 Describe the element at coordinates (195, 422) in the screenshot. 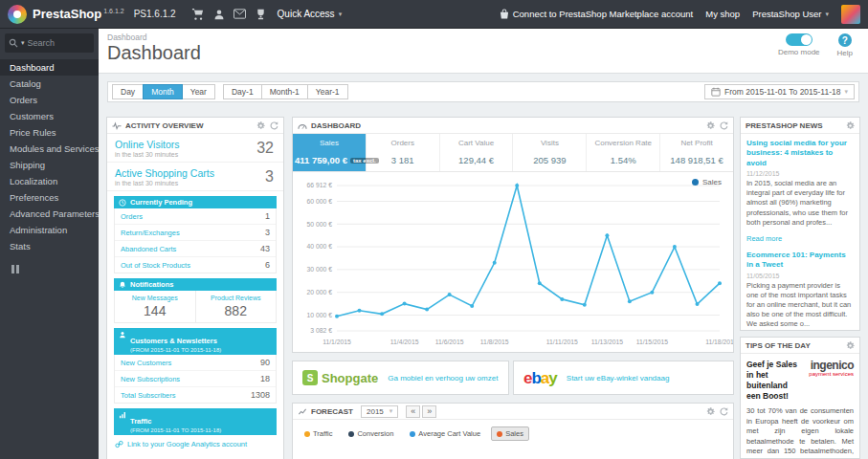

I see `traffic-header: Traffic (FROM 2015-11-01 TO 2015-11-18)` at that location.